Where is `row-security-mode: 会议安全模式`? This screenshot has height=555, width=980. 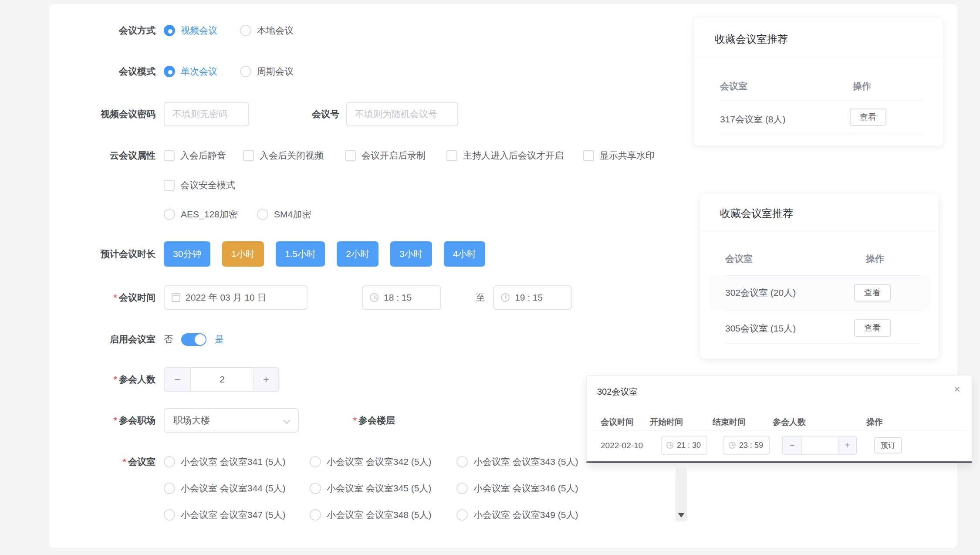
row-security-mode: 会议安全模式 is located at coordinates (358, 185).